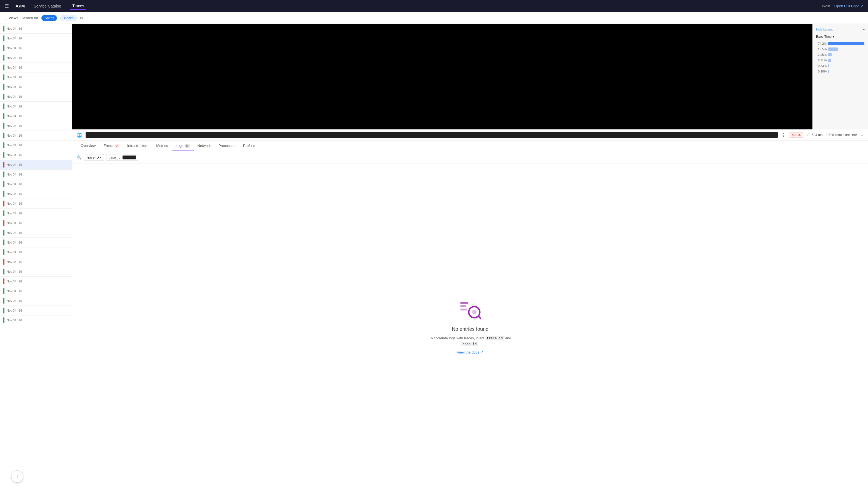  I want to click on top-navigation: ☰ APM Service Catalog Traces ...3620f Op…, so click(434, 6).